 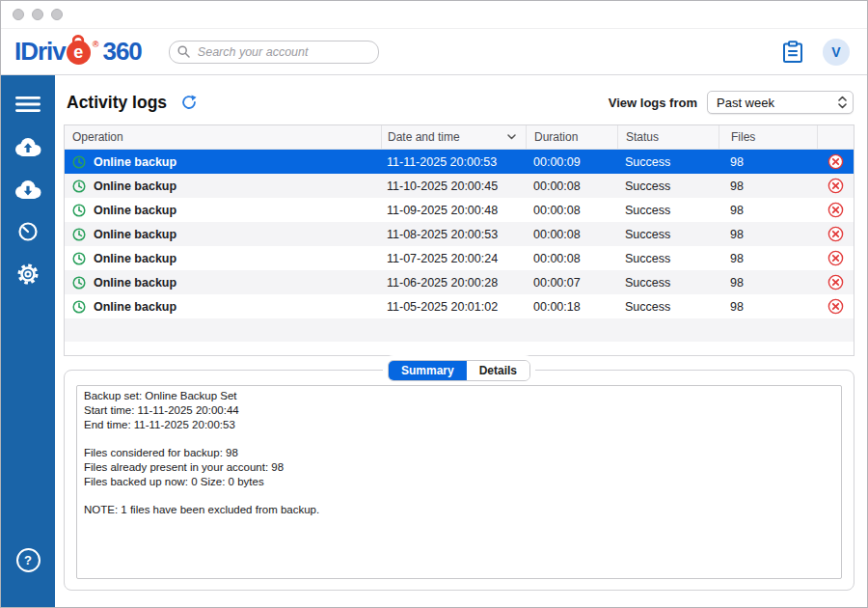 I want to click on period-select: Past week, so click(x=780, y=102).